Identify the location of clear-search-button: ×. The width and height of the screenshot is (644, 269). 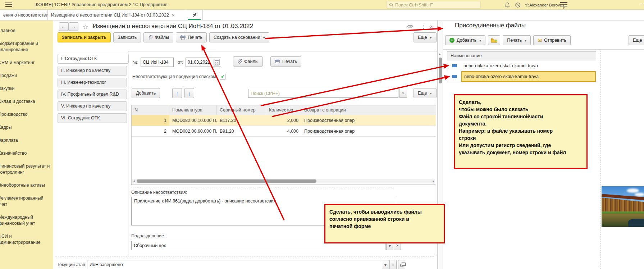
(403, 94).